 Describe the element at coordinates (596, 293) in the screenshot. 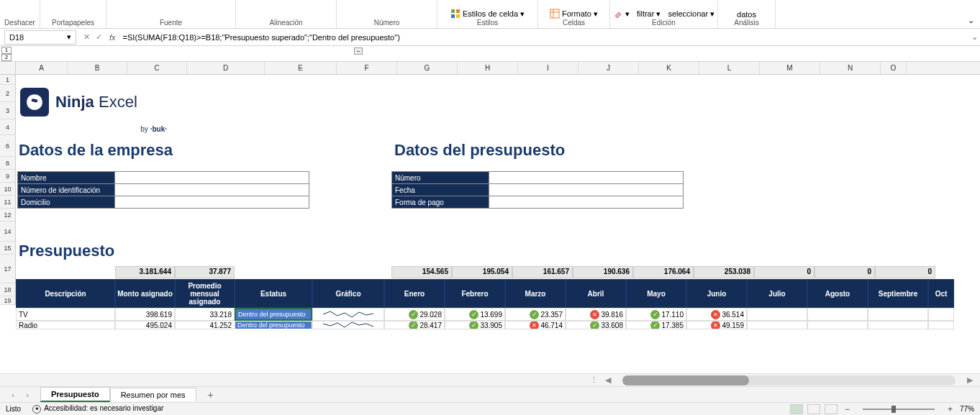

I see `header-apr: Abril` at that location.